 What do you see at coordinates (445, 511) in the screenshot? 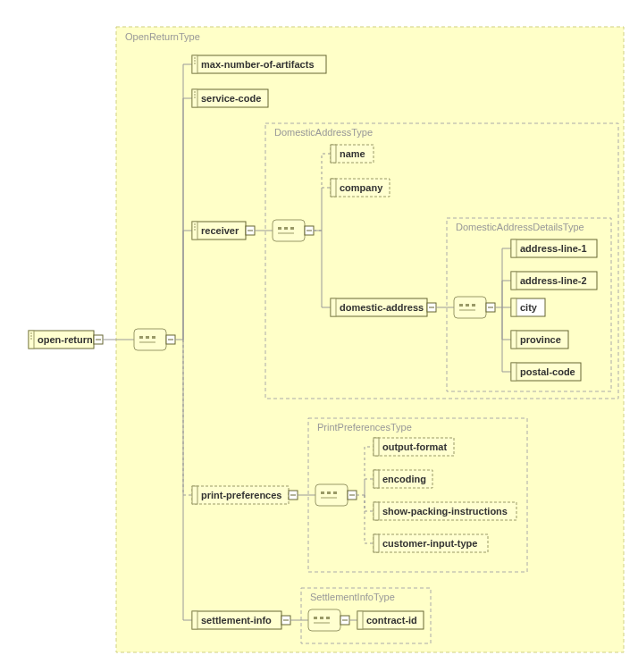
I see `svg-text: show-packing-instructions` at bounding box center [445, 511].